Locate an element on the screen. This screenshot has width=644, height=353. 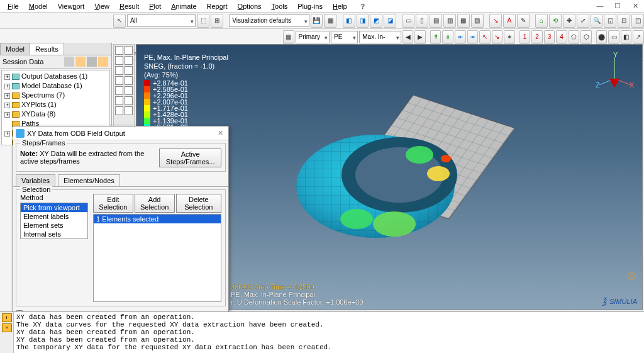
menu-viewport: Viewport is located at coordinates (72, 6).